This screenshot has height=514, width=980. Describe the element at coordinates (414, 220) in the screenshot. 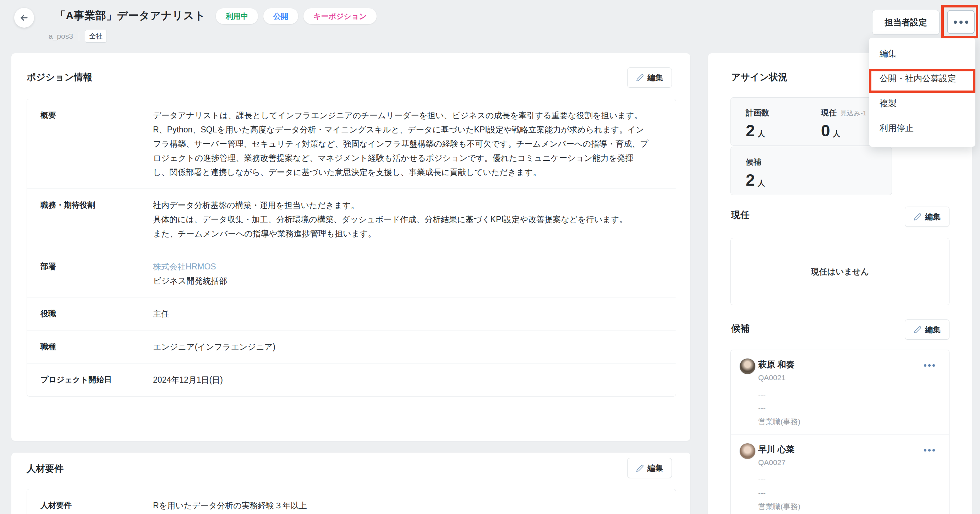

I see `row-value: 社内データ分析基盤の構築・運用を担当いただきます。 具体的には、データ収集・加工…` at that location.